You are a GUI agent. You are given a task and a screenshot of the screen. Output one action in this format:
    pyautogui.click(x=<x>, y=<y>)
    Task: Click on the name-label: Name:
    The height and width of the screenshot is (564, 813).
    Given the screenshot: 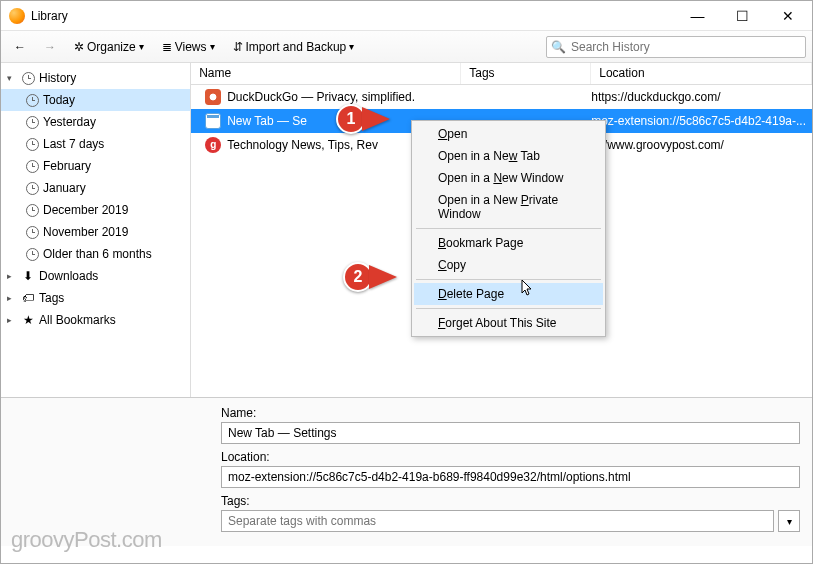 What is the action you would take?
    pyautogui.click(x=510, y=413)
    